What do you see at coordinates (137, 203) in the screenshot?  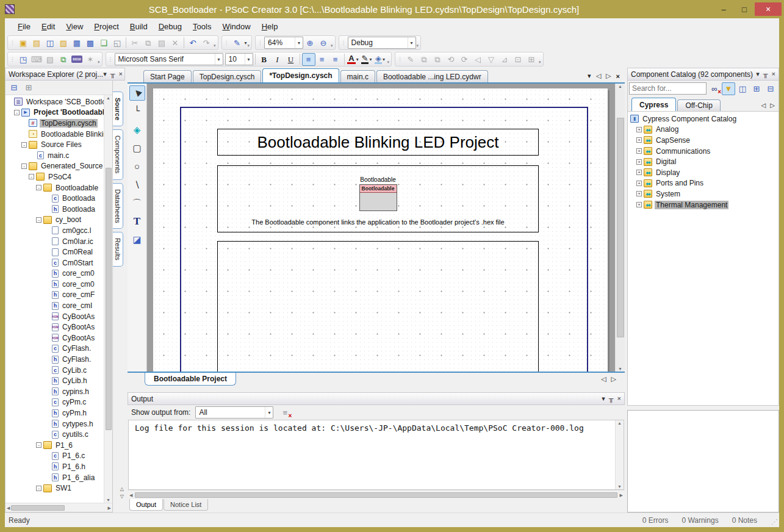 I see `arc-tool-icon: ⌒` at bounding box center [137, 203].